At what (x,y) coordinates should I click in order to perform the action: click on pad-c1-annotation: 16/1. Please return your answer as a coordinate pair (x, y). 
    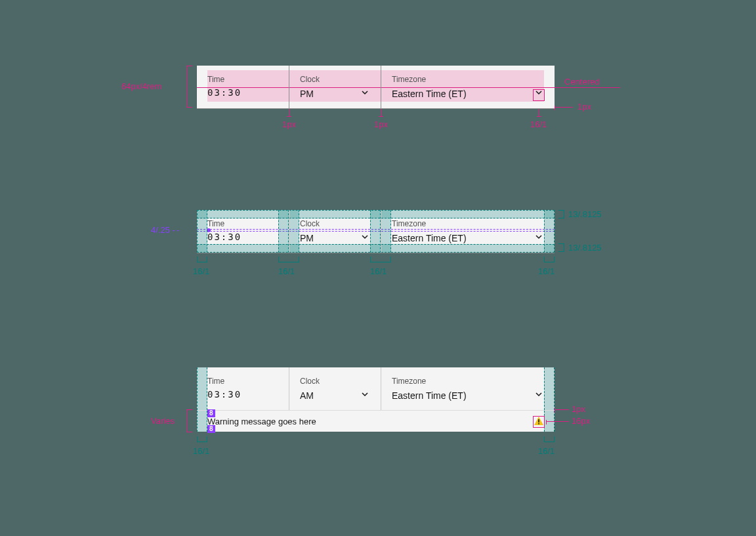
    Looking at the image, I should click on (286, 272).